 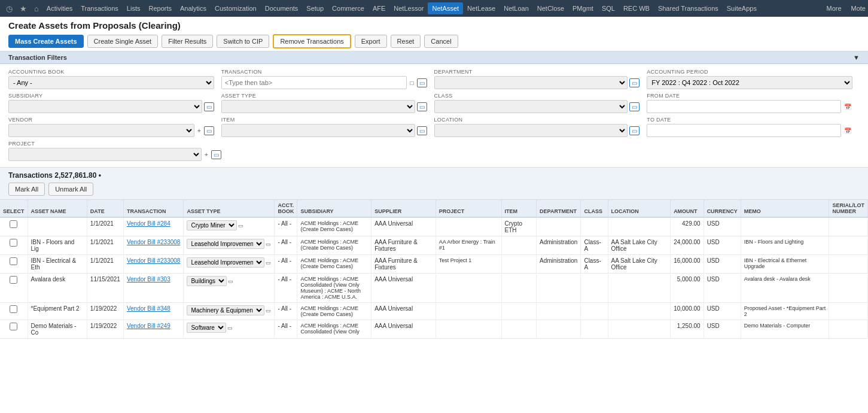 I want to click on section-collapse-icon: ▼, so click(x=857, y=57).